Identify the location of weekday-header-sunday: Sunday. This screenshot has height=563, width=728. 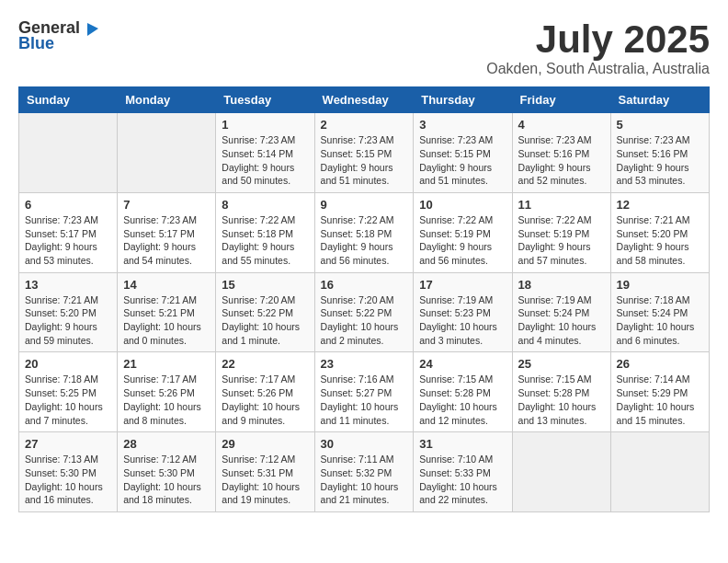
(68, 100).